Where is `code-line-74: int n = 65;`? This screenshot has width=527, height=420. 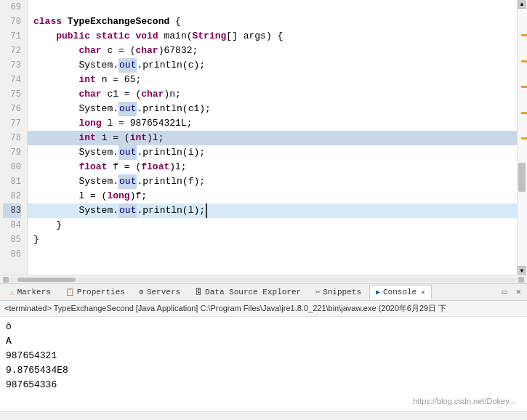 code-line-74: int n = 65; is located at coordinates (272, 80).